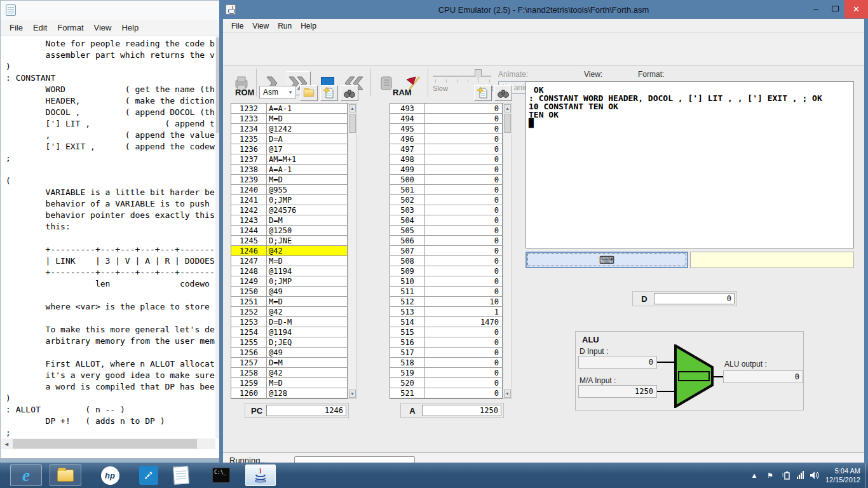 This screenshot has height=488, width=868. Describe the element at coordinates (446, 210) in the screenshot. I see `ram-row-503: 5030` at that location.